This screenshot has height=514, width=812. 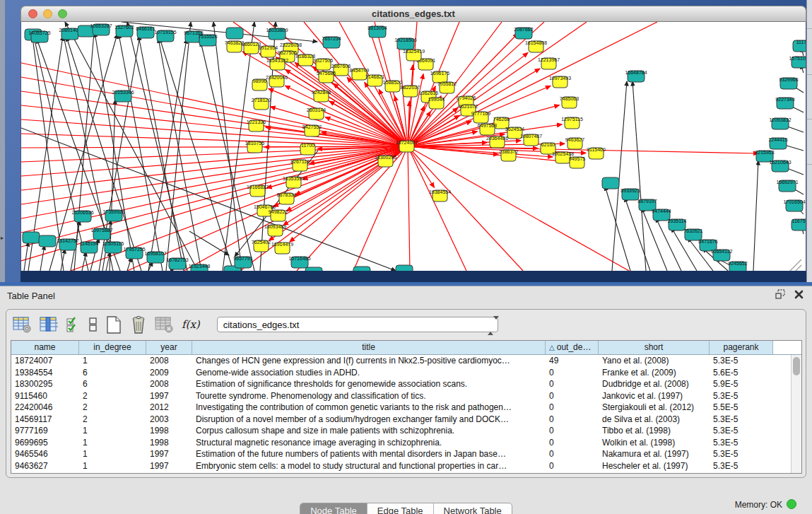 I want to click on table-cell: 9777169, so click(x=45, y=431).